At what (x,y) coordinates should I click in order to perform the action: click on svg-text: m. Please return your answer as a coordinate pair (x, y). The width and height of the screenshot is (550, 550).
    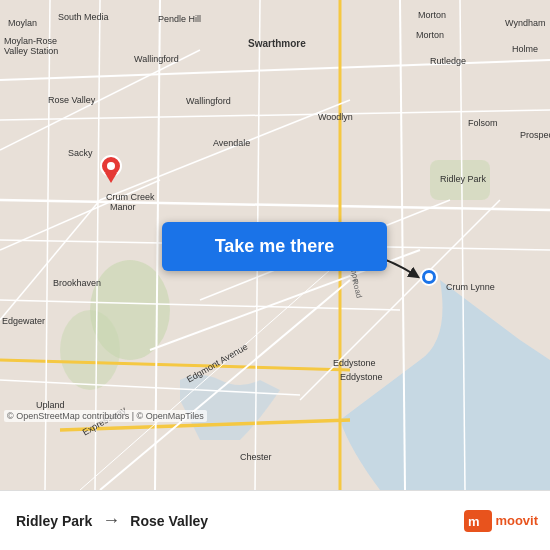
    Looking at the image, I should click on (474, 522).